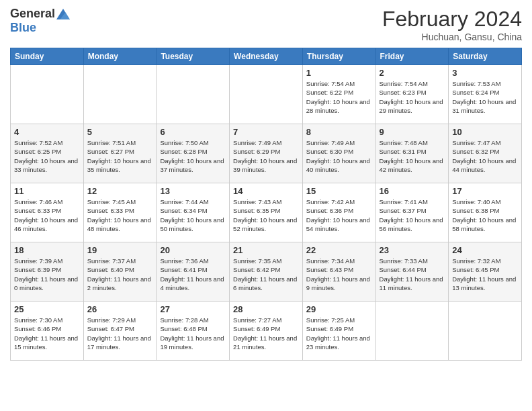 This screenshot has width=532, height=411. Describe the element at coordinates (47, 56) in the screenshot. I see `header-cell-sunday: Sunday` at that location.